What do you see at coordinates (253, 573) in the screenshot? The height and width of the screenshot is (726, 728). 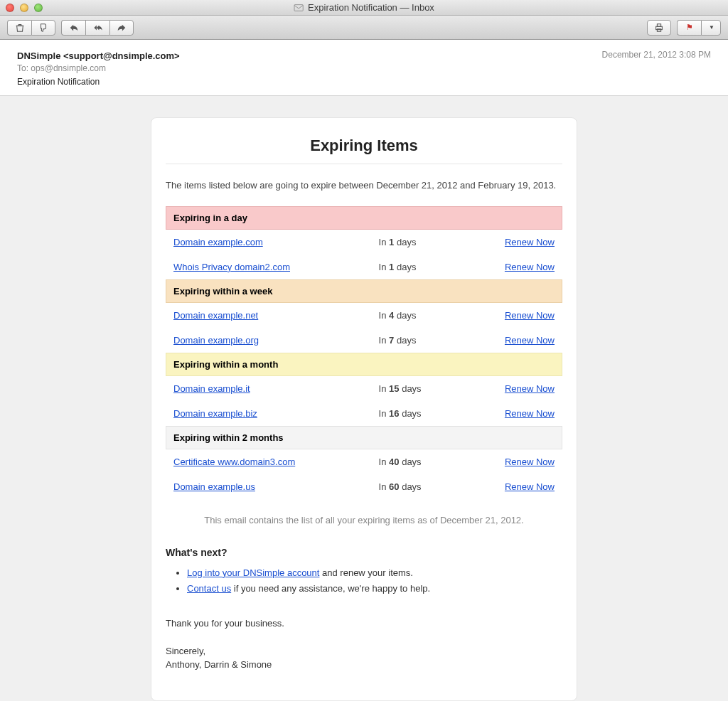 I see `next-link: Log into your DNSimple account` at bounding box center [253, 573].